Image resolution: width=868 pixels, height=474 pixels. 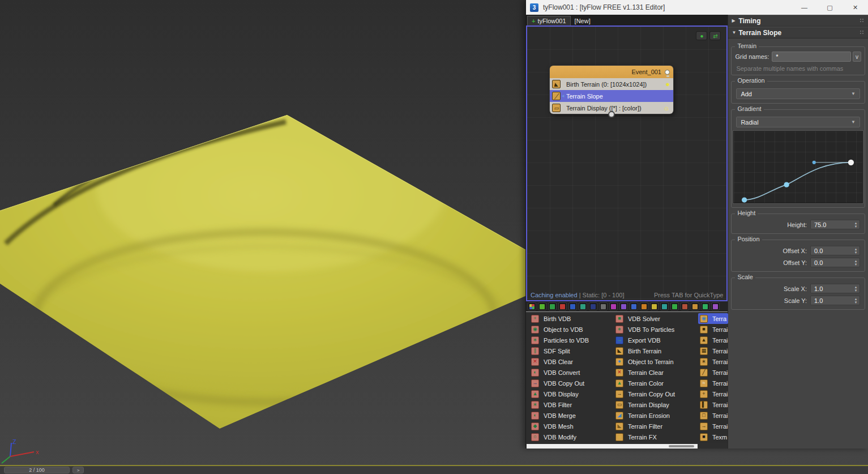 I want to click on depot-item: ● Object to Terrain, so click(x=656, y=361).